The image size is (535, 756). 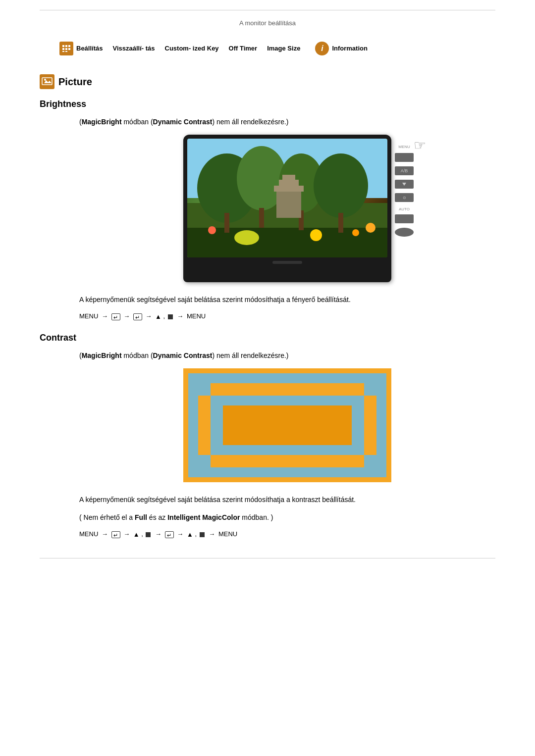 What do you see at coordinates (341, 49) in the screenshot?
I see `menu-row-2: i Information` at bounding box center [341, 49].